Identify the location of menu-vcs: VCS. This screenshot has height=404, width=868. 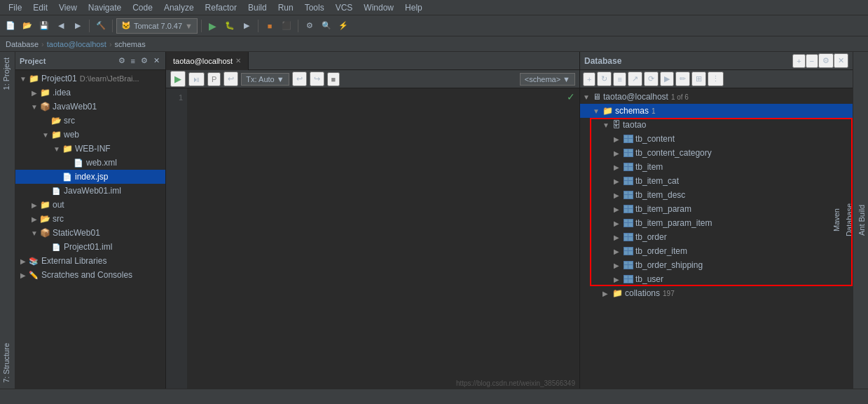
(345, 8).